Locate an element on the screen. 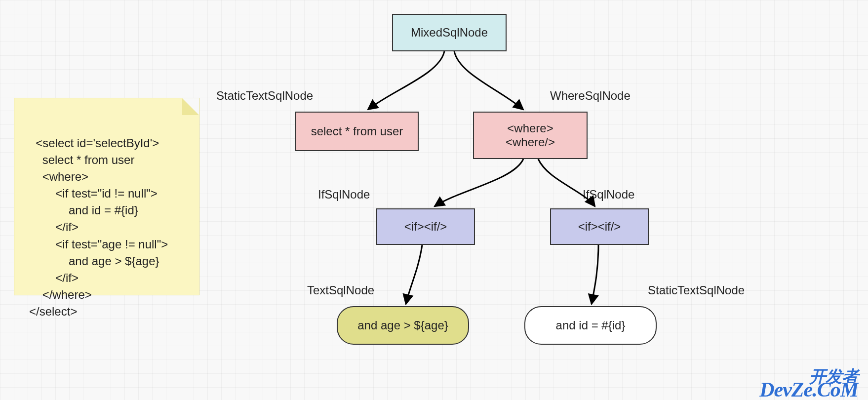  type-label-static-leaf: StaticTextSqlNode is located at coordinates (696, 290).